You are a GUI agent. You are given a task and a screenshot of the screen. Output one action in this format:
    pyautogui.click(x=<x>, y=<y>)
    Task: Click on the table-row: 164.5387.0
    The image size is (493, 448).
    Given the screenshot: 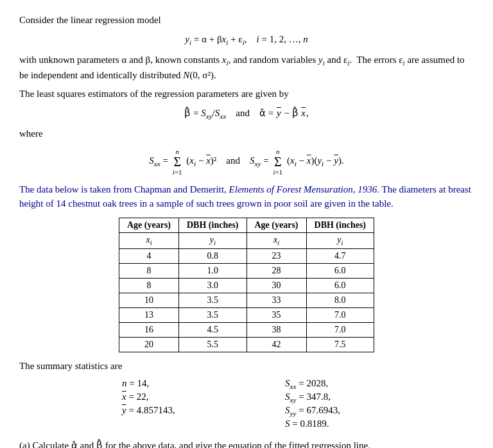 What is the action you would take?
    pyautogui.click(x=246, y=330)
    